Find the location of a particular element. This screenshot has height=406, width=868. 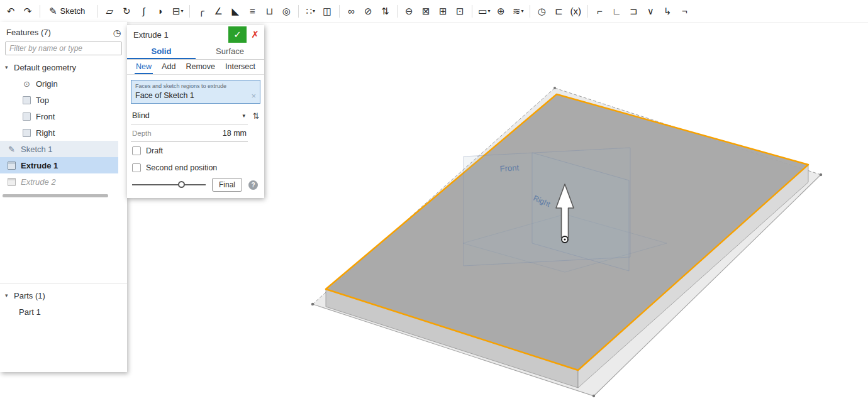

feature-origin: Origin is located at coordinates (59, 84).